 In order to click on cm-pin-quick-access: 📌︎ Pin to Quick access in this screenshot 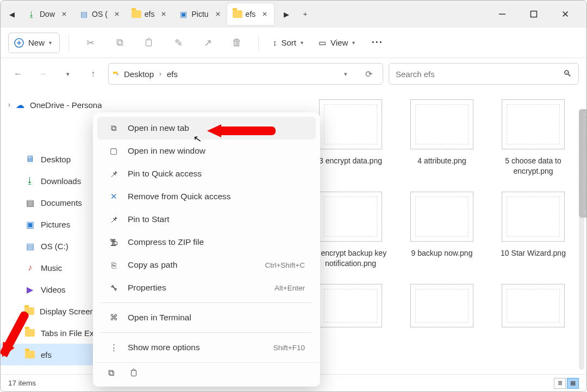, I will do `click(207, 174)`.